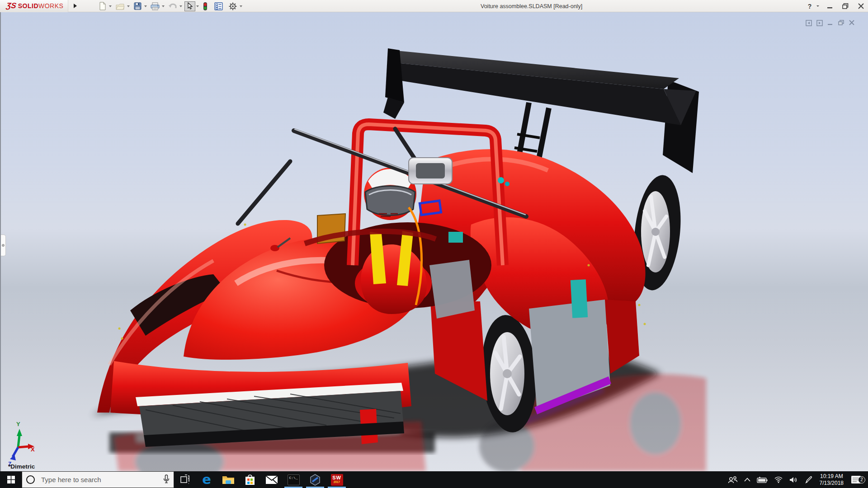 The image size is (868, 488). Describe the element at coordinates (747, 480) in the screenshot. I see `hidden-icons-chevron` at that location.